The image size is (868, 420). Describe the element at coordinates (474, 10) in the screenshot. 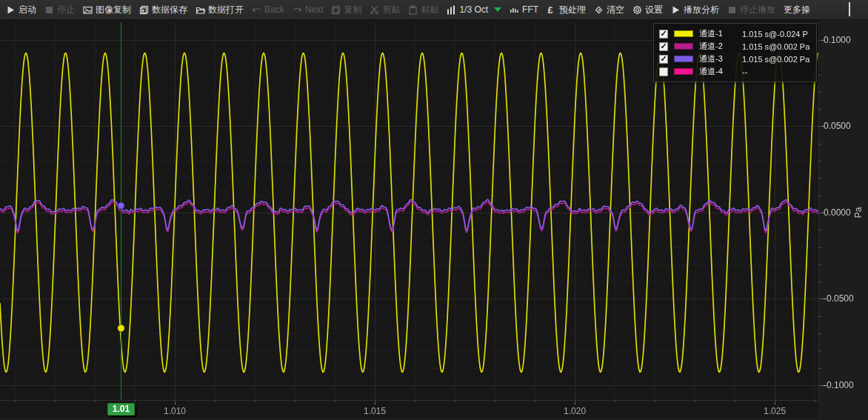

I see `oct-mode-button: 1/3 Oct` at that location.